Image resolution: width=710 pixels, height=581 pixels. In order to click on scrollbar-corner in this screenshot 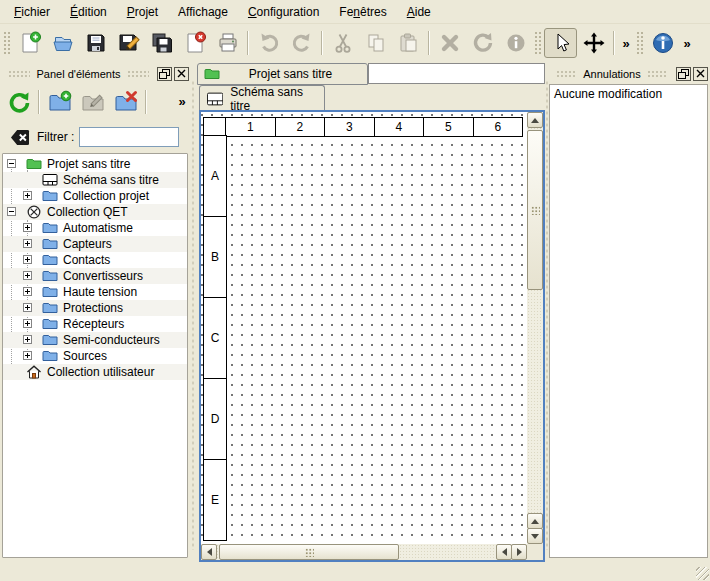, I will do `click(535, 552)`.